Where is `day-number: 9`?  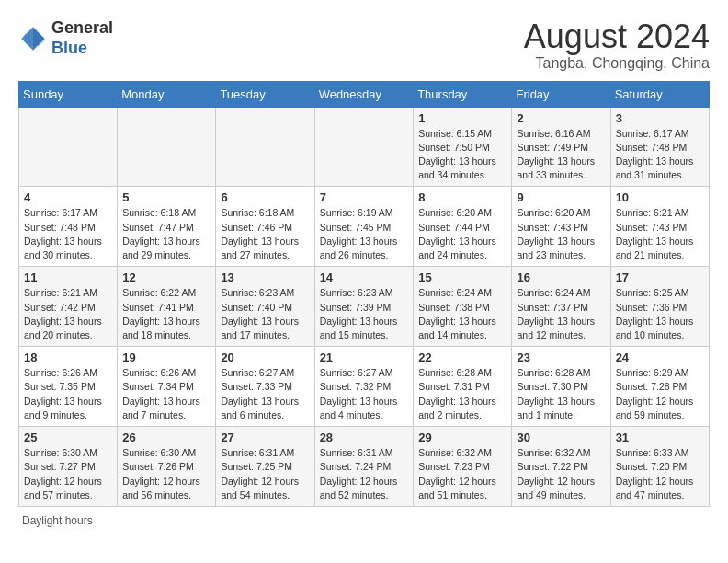 day-number: 9 is located at coordinates (561, 197).